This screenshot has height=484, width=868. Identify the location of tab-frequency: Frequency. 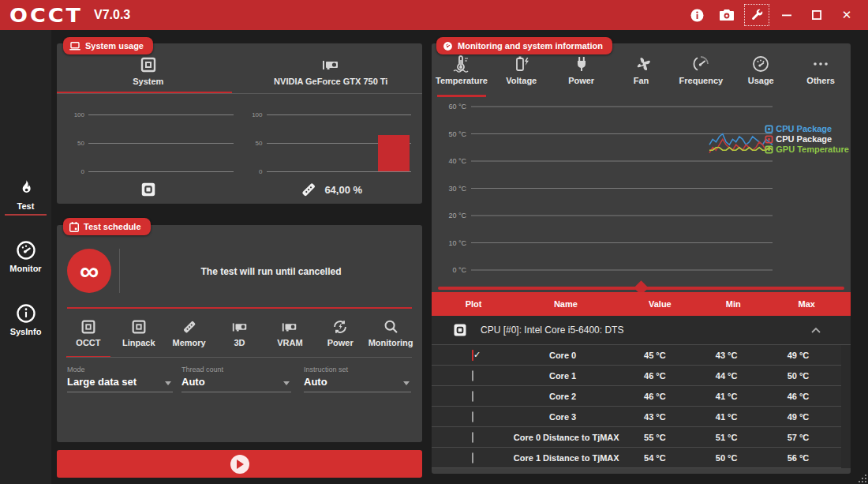
(701, 74).